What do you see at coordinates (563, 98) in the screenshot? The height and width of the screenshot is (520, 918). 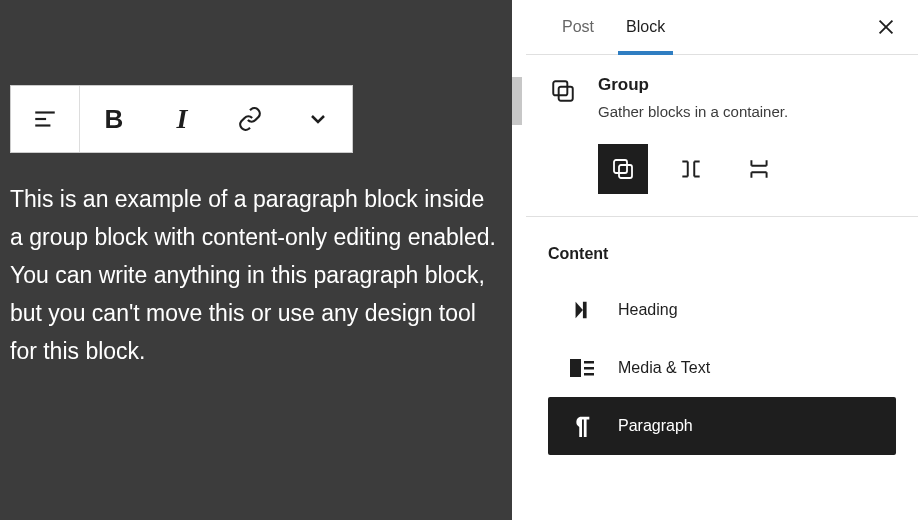 I see `group-block-icon` at bounding box center [563, 98].